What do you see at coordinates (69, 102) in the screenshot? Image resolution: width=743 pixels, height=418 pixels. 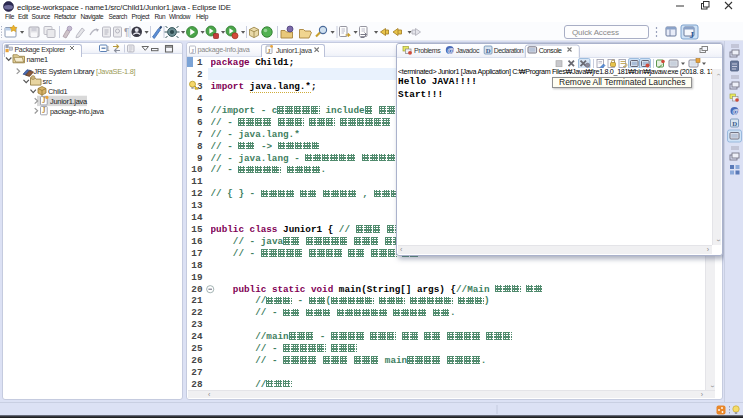 I see `svg-text: Junior1.java` at bounding box center [69, 102].